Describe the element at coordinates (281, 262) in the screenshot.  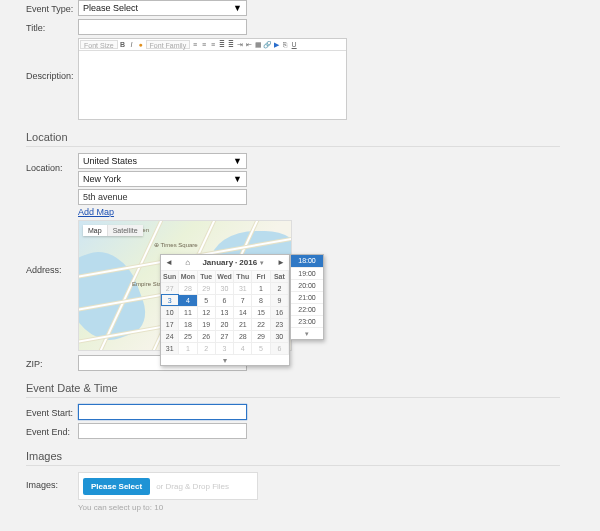
I see `next-month-icon: ►` at that location.